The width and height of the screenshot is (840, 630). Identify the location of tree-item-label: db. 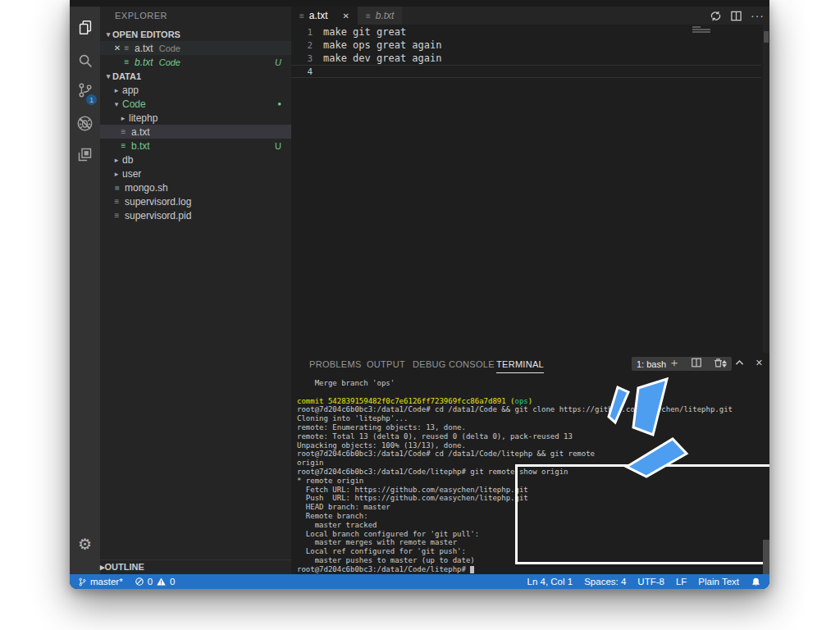
(128, 160).